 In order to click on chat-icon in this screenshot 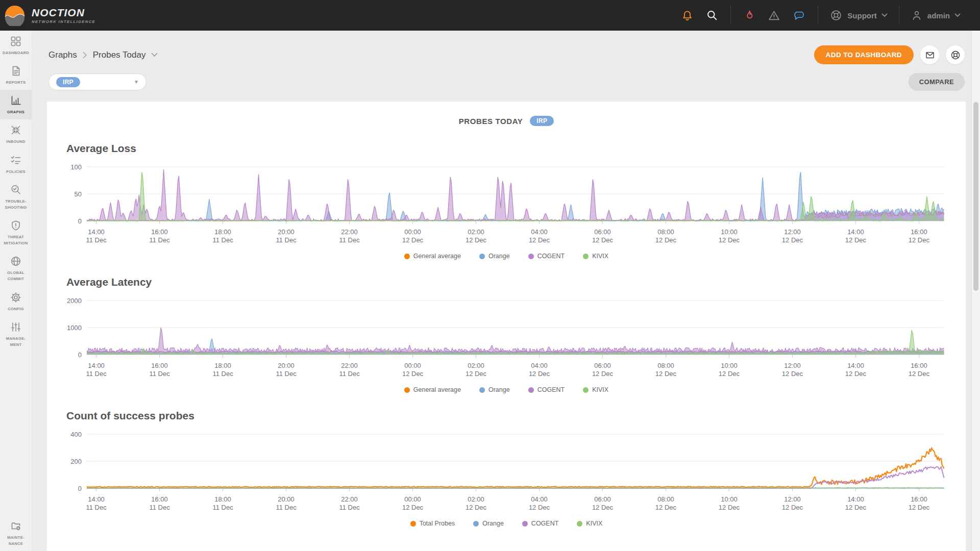, I will do `click(799, 15)`.